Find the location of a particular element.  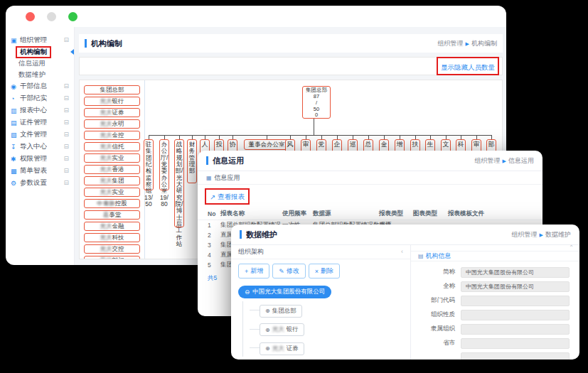

sidebar-item-干部纪实: ◔干部纪实⊟ is located at coordinates (40, 98).